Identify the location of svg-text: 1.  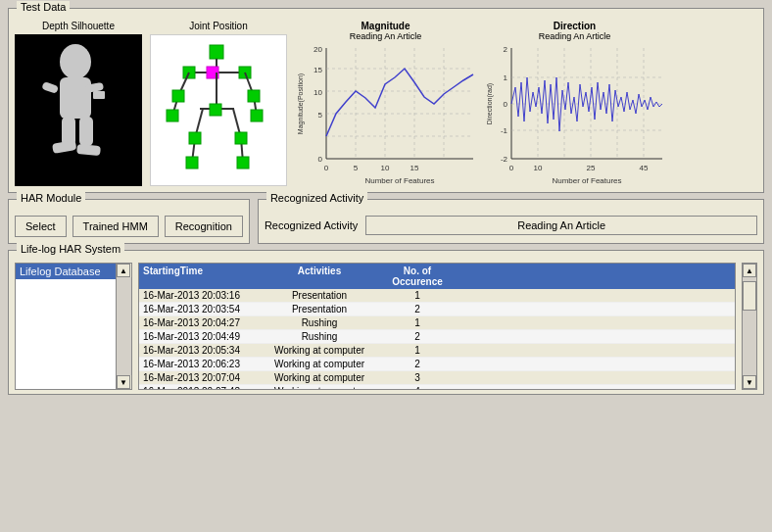
(506, 78).